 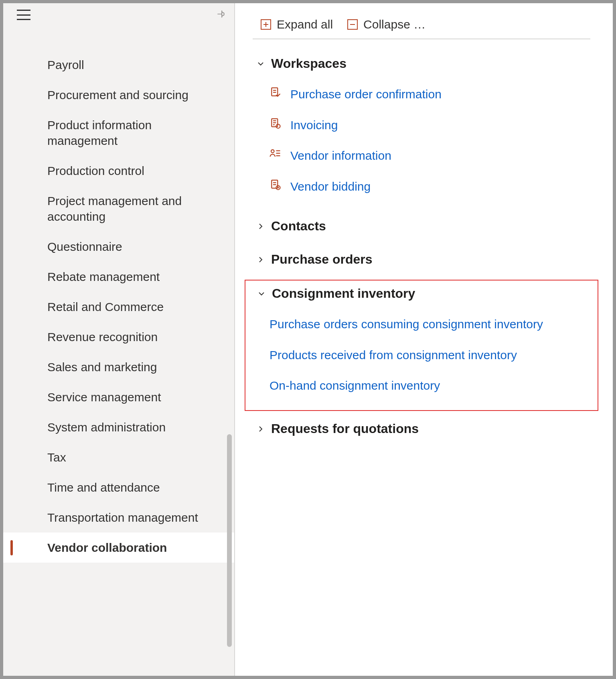 I want to click on link-products-received-consignment: Products received from consignment inven…, so click(x=428, y=356).